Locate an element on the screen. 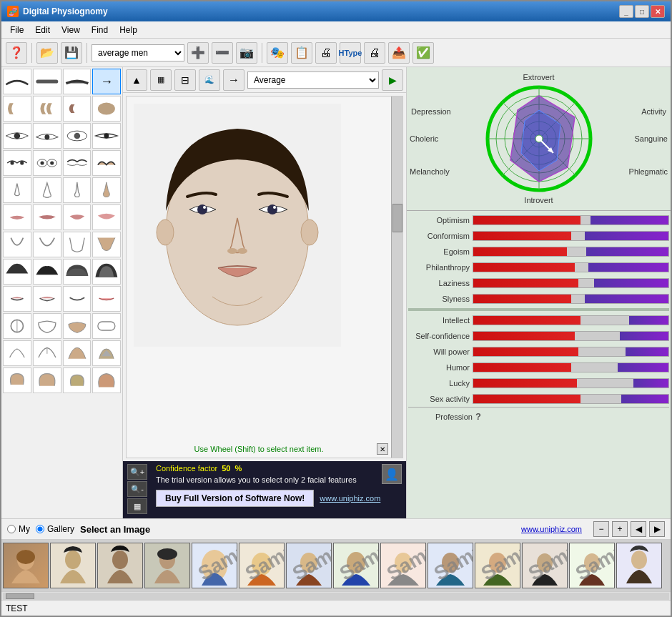  gallery-thumb-8: Sample is located at coordinates (356, 566).